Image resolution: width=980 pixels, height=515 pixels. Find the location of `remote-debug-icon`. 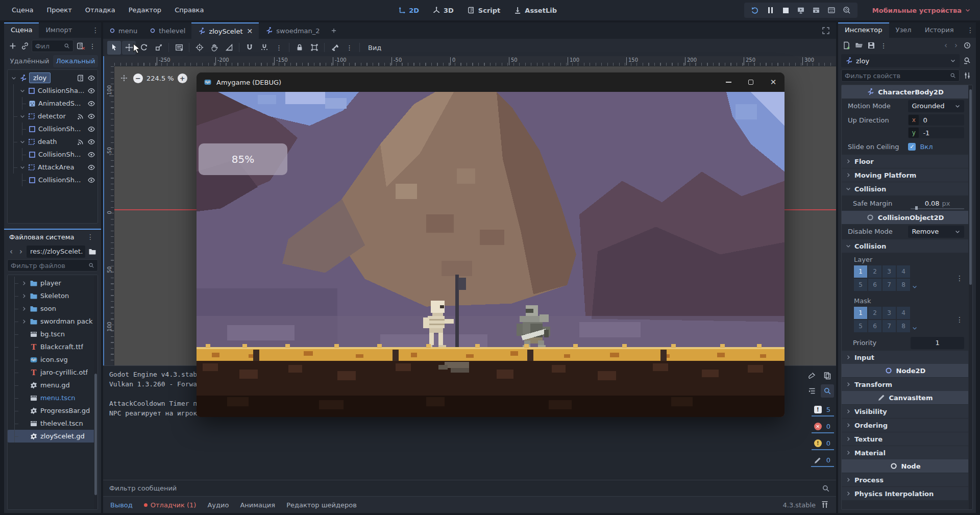

remote-debug-icon is located at coordinates (801, 10).